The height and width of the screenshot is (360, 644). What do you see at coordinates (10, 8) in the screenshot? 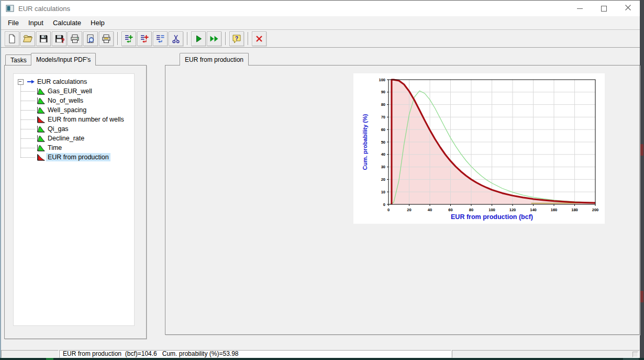
I see `app-icon` at bounding box center [10, 8].